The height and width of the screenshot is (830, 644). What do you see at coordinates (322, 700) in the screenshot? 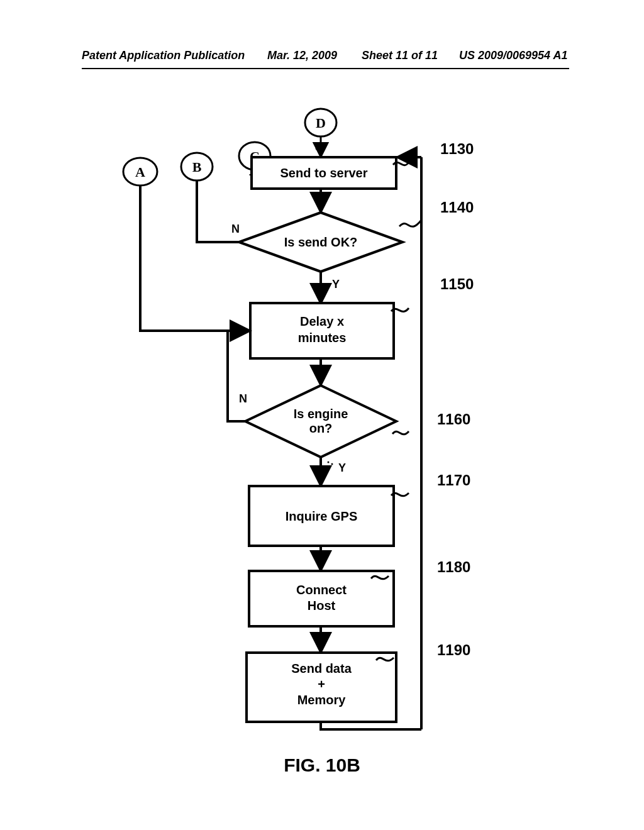
I see `node-send-data-line3: Memory` at bounding box center [322, 700].